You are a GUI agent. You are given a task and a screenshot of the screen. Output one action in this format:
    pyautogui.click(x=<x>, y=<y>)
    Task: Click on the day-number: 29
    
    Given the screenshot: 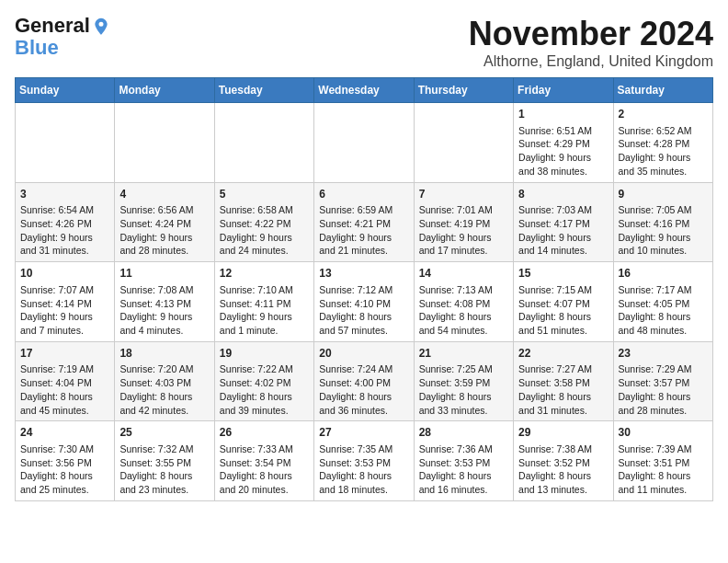 What is the action you would take?
    pyautogui.click(x=563, y=432)
    